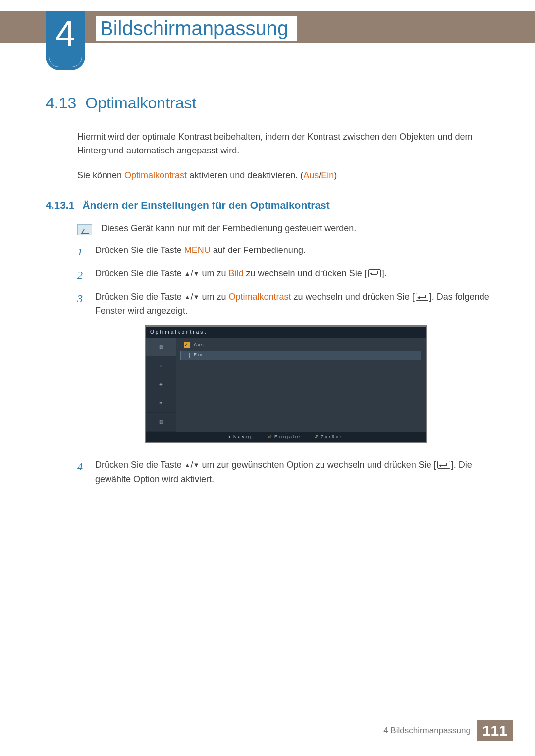 The image size is (535, 756). Describe the element at coordinates (187, 345) in the screenshot. I see `check-icon: ✓` at that location.